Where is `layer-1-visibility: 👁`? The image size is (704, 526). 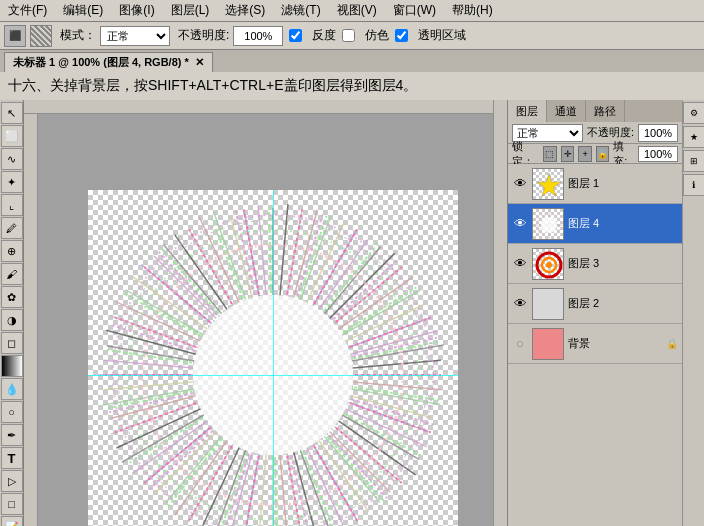 layer-1-visibility: 👁 is located at coordinates (520, 184).